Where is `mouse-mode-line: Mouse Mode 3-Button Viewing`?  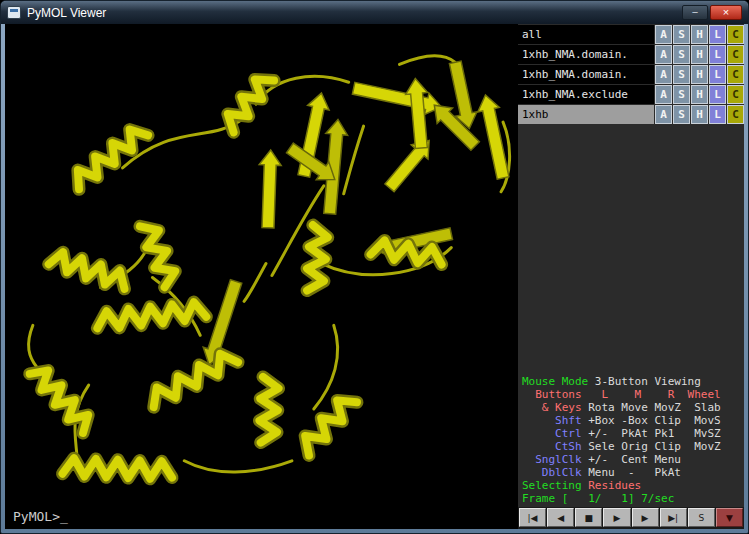 mouse-mode-line: Mouse Mode 3-Button Viewing is located at coordinates (631, 382).